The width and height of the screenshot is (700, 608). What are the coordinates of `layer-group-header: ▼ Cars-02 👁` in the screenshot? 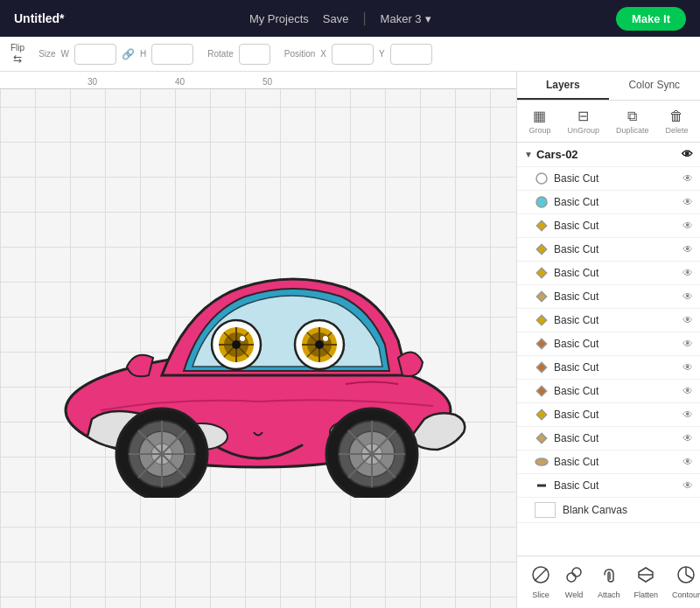 It's located at (609, 155).